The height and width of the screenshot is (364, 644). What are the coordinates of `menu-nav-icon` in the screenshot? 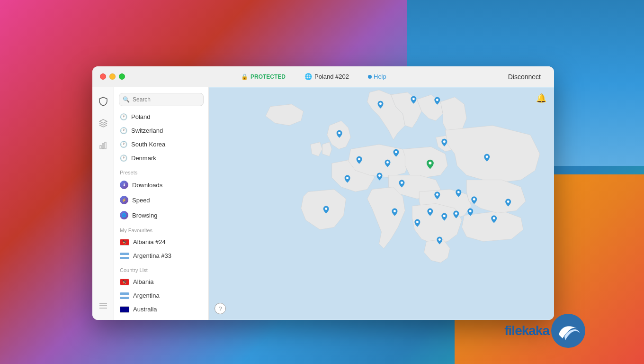 It's located at (103, 306).